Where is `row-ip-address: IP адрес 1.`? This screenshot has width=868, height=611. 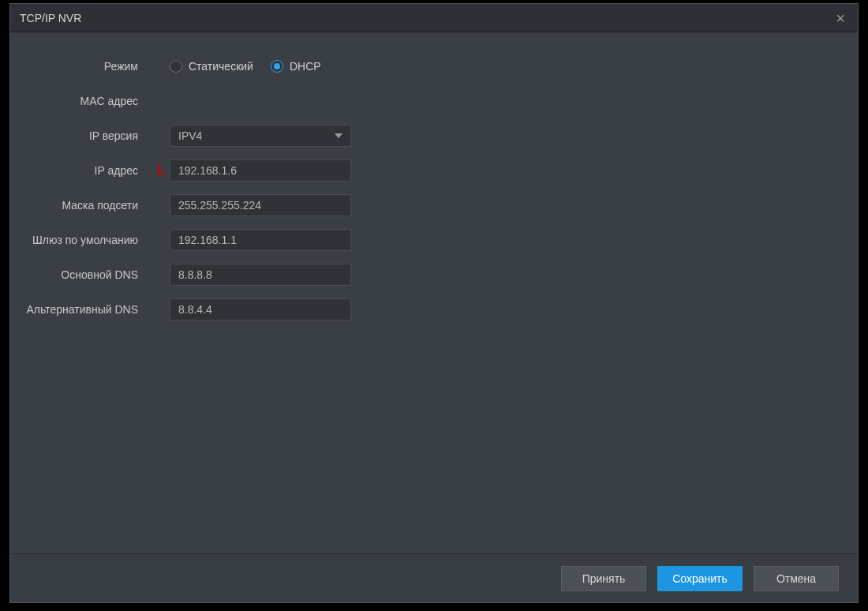 row-ip-address: IP адрес 1. is located at coordinates (434, 171).